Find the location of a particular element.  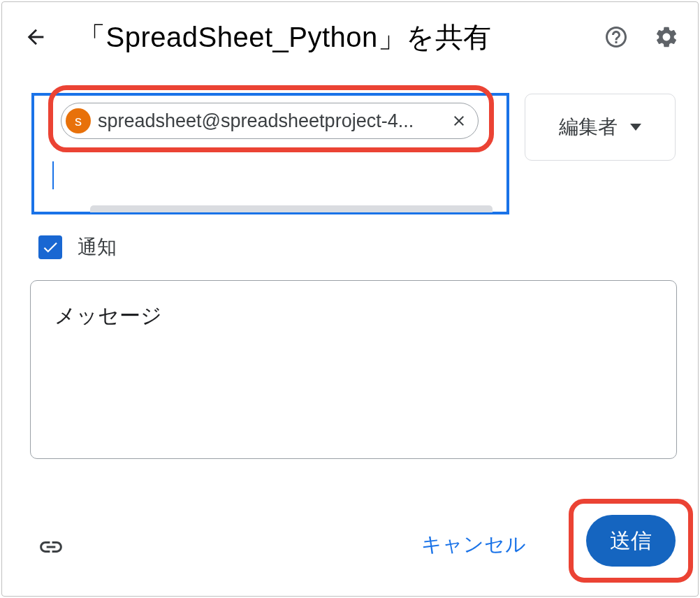

link-icon is located at coordinates (51, 547).